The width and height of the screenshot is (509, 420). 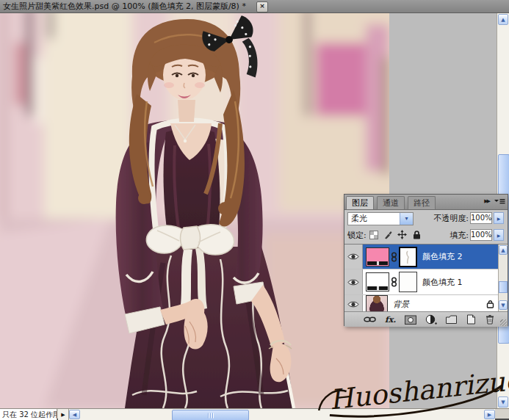 What do you see at coordinates (481, 218) in the screenshot?
I see `opacity-input: 100%` at bounding box center [481, 218].